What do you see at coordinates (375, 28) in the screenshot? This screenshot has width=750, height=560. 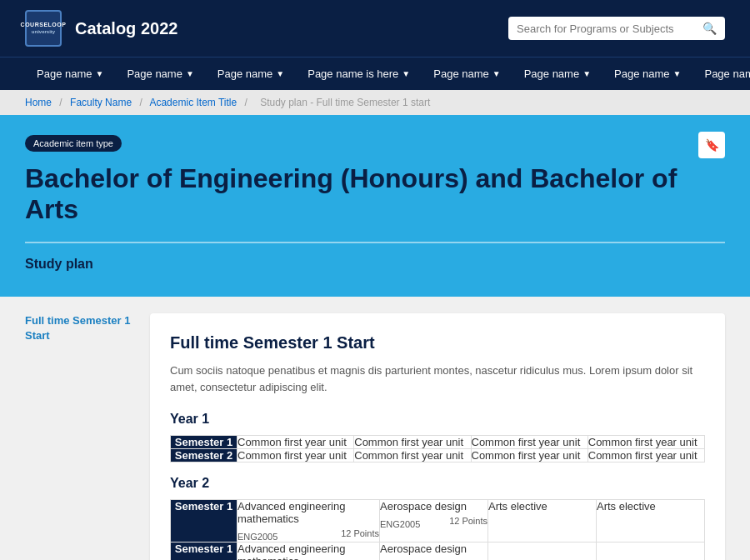 I see `header: COURSELOOP university Catalog 2022 🔍` at bounding box center [375, 28].